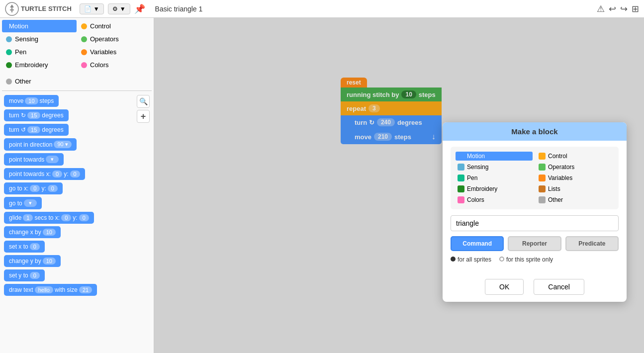 Image resolution: width=644 pixels, height=353 pixels. What do you see at coordinates (39, 26) in the screenshot?
I see `sidebar-item-motion: Motion` at bounding box center [39, 26].